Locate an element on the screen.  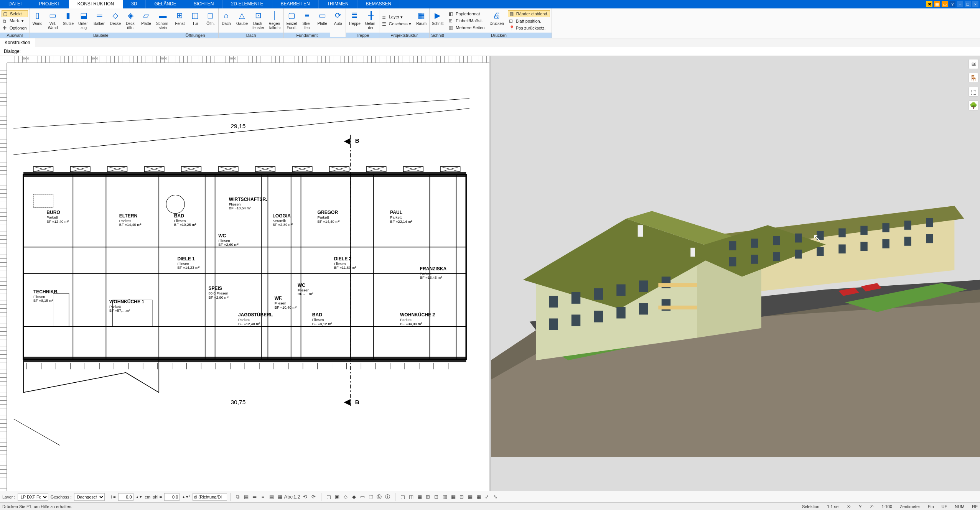
side-button-0: ≋ is located at coordinates (973, 64).